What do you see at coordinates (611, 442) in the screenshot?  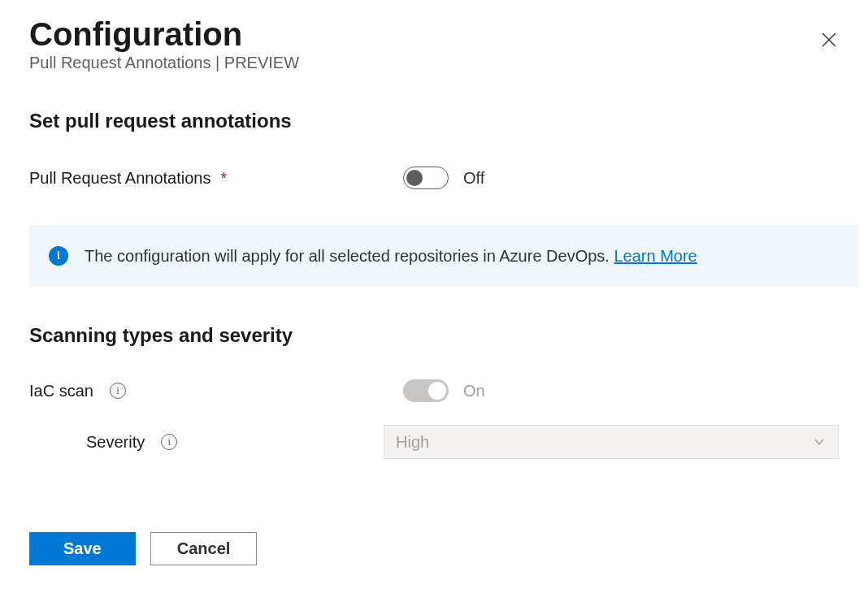 I see `severity-dropdown: High` at bounding box center [611, 442].